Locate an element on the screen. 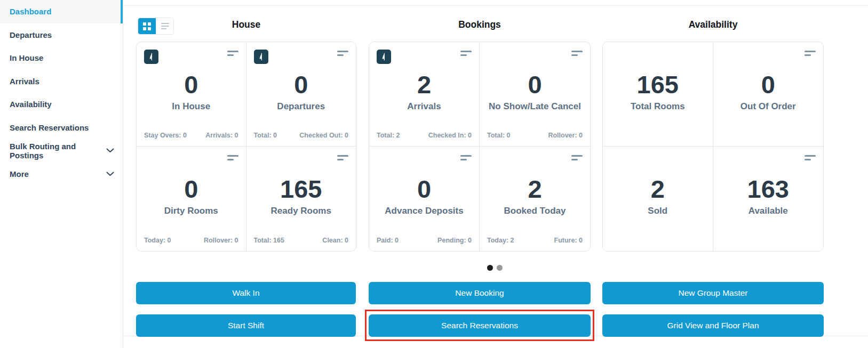 This screenshot has height=348, width=868. no-show-late-cancel-card: 0 No Show/Late Cancel Total: 0 Rollover:… is located at coordinates (535, 94).